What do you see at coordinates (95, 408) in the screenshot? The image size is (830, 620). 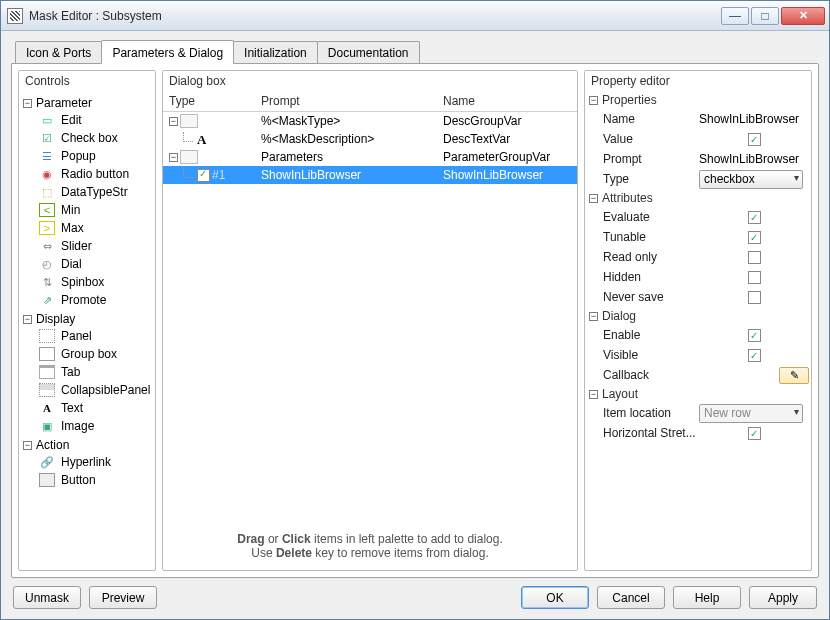 I see `control-text: AText` at bounding box center [95, 408].